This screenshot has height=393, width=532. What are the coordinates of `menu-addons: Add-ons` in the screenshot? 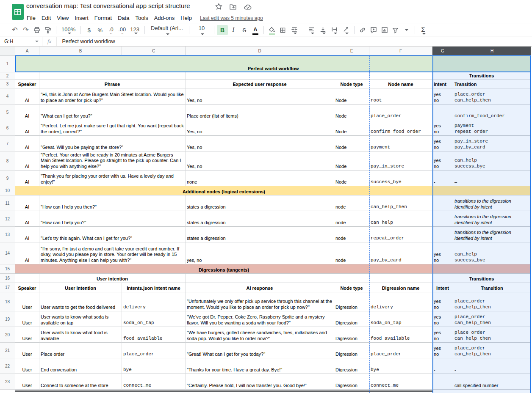 It's located at (164, 18).